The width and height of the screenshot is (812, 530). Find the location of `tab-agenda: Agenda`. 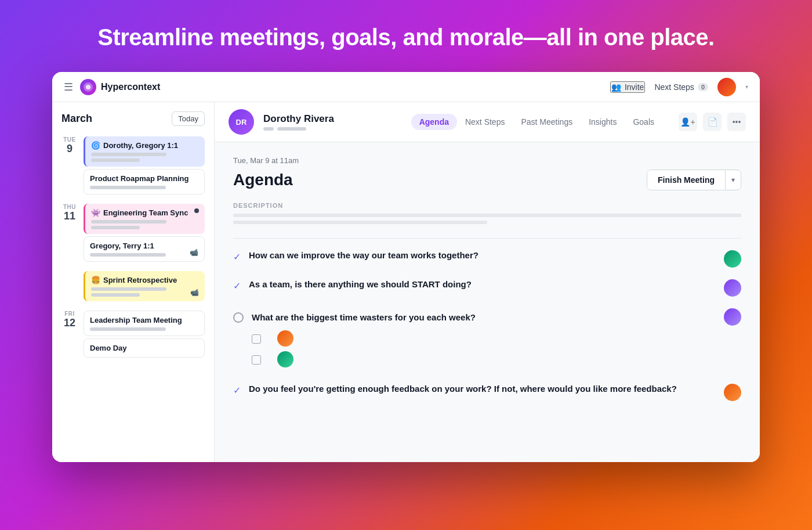

tab-agenda: Agenda is located at coordinates (434, 122).